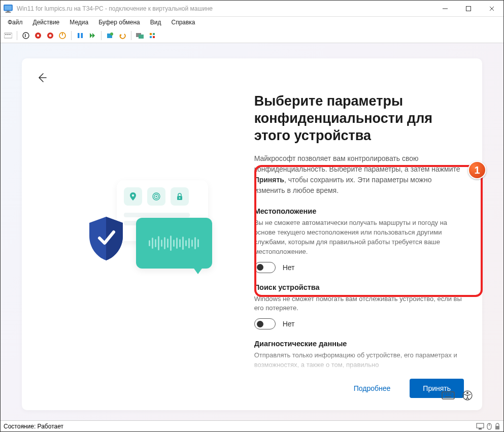 Image resolution: width=504 pixels, height=432 pixels. Describe the element at coordinates (373, 388) in the screenshot. I see `learn-more-button: Подробнее` at that location.